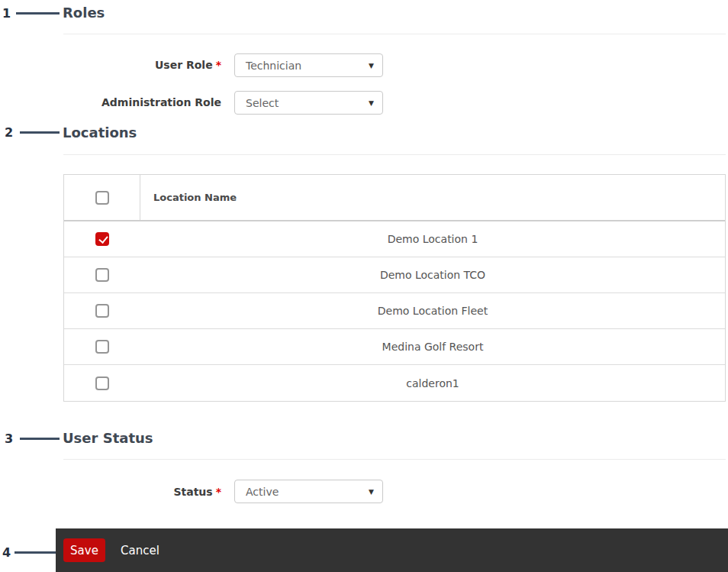  Describe the element at coordinates (433, 197) in the screenshot. I see `column-header-location-name: Location Name` at that location.